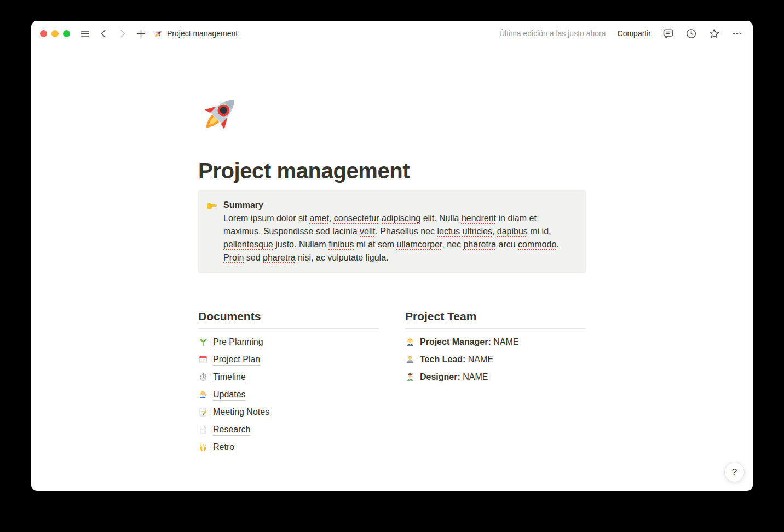 The height and width of the screenshot is (532, 784). What do you see at coordinates (495, 360) in the screenshot?
I see `team-list: Project Manager: NAMETech Lead: NAMEDesi…` at bounding box center [495, 360].